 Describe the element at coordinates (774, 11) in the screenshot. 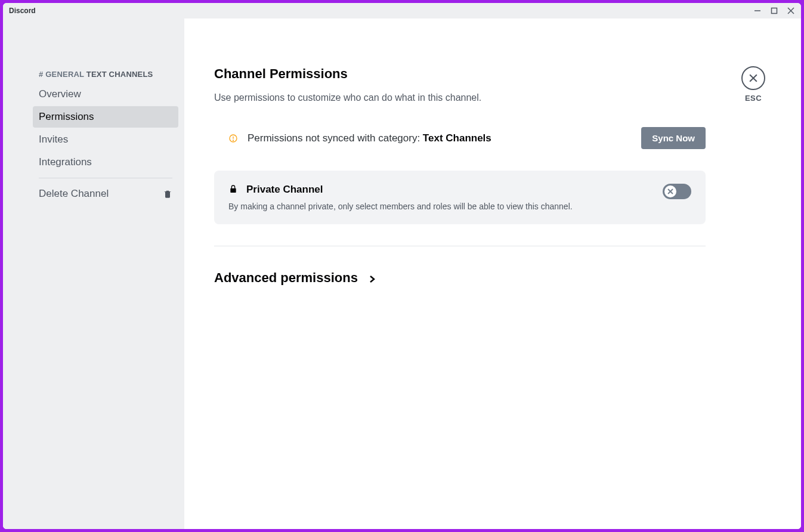

I see `window-controls` at that location.